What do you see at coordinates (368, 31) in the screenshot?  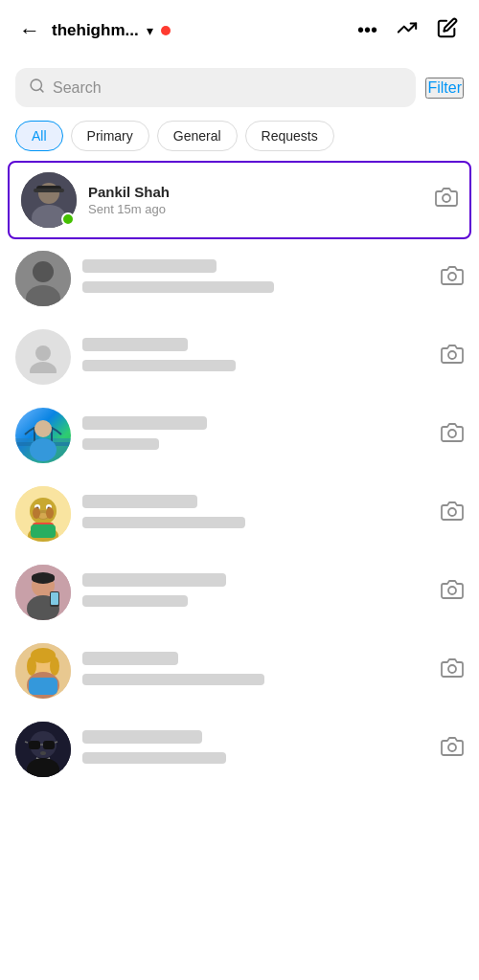 I see `more-options-icon: •••` at bounding box center [368, 31].